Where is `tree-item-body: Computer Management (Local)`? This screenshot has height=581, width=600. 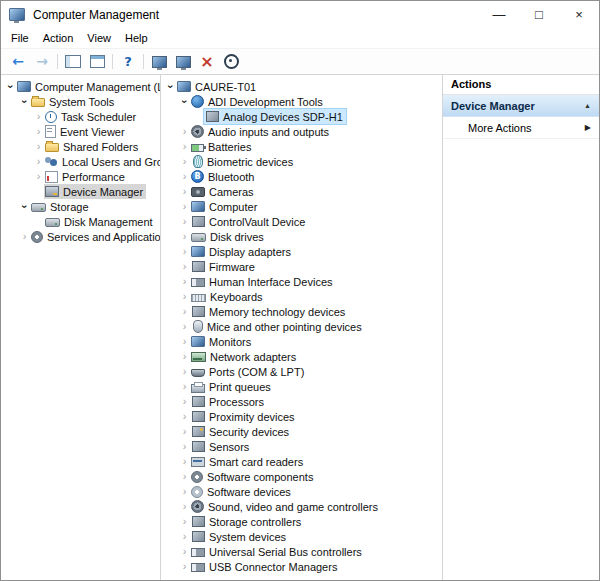 tree-item-body: Computer Management (Local) is located at coordinates (88, 86).